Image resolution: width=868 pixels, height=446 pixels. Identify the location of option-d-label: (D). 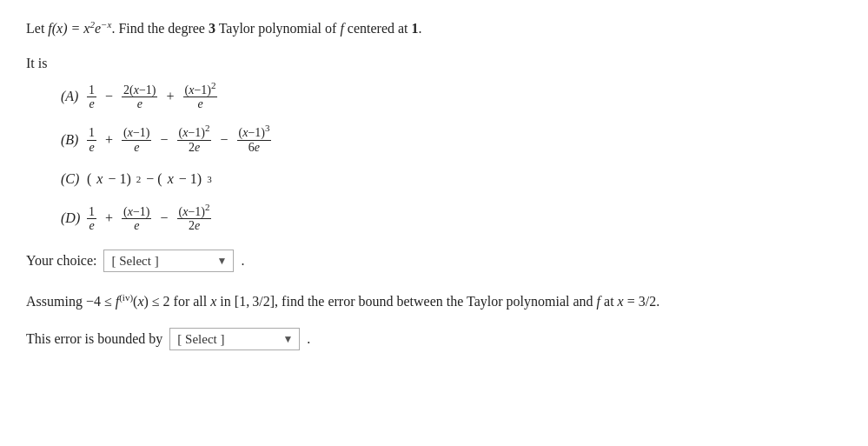
(74, 218).